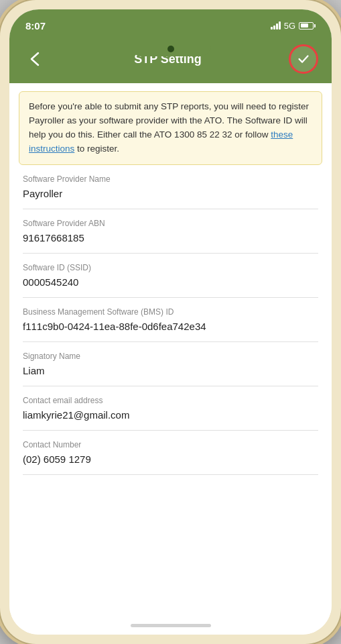  What do you see at coordinates (170, 312) in the screenshot?
I see `field-label: Business Management Software (BMS) ID` at bounding box center [170, 312].